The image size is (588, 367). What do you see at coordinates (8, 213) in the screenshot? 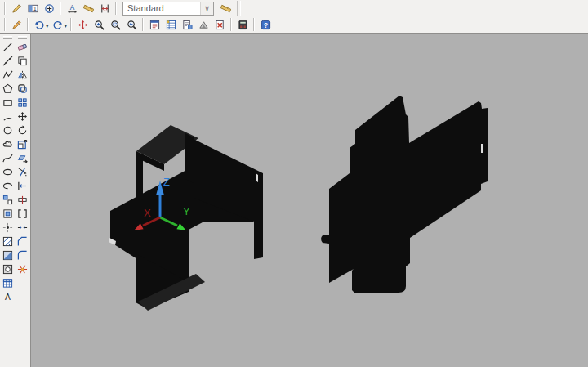
I see `make-block-icon` at bounding box center [8, 213].